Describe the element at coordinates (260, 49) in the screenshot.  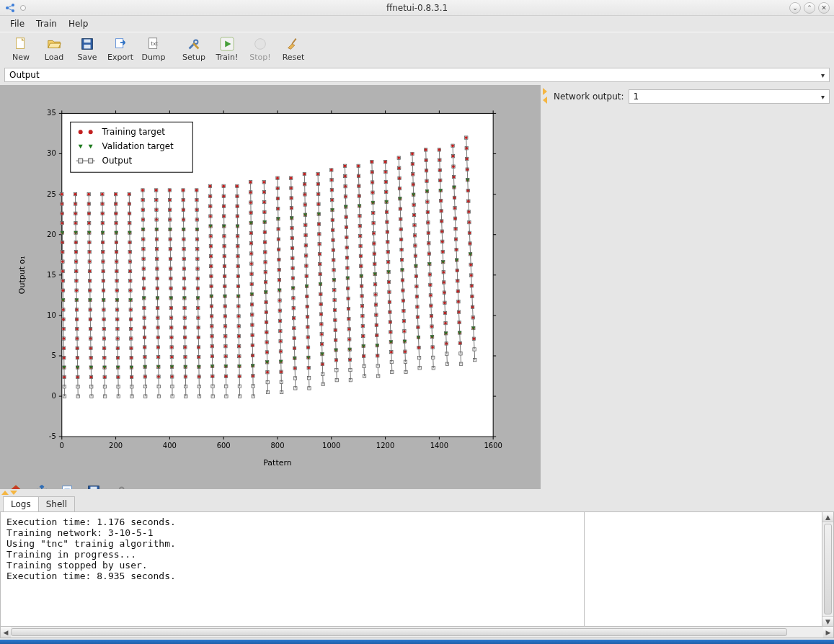
I see `stop-button: Stop!` at that location.